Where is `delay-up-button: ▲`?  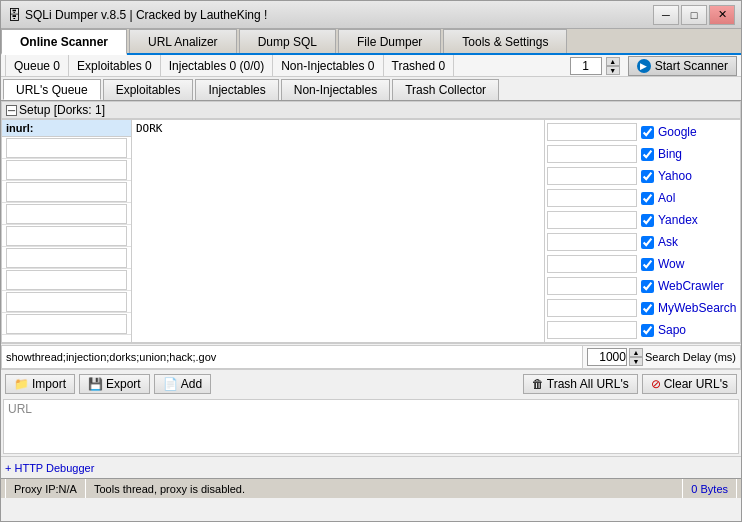 delay-up-button: ▲ is located at coordinates (636, 352).